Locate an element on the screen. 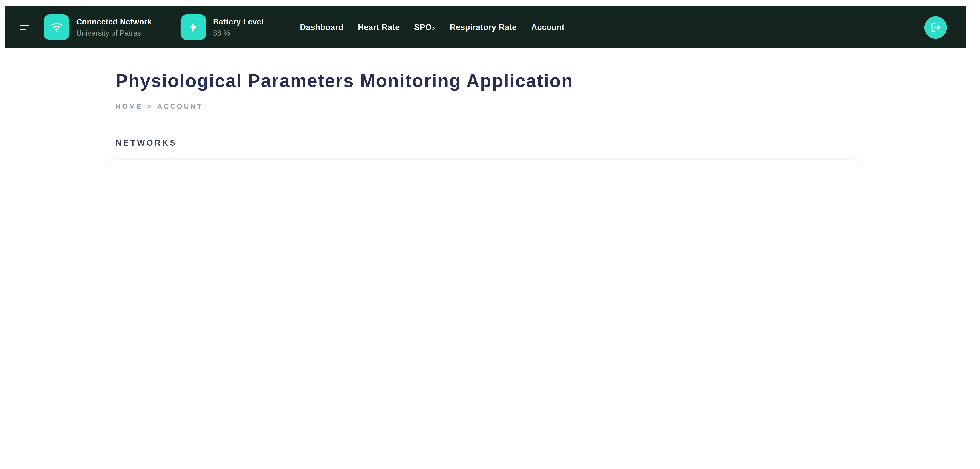  connected-network-label: Connected Network is located at coordinates (114, 21).